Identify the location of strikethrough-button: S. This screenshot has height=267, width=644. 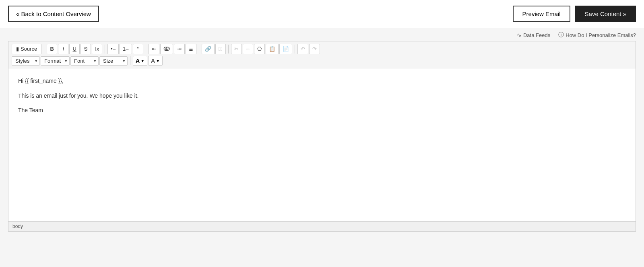
(86, 49).